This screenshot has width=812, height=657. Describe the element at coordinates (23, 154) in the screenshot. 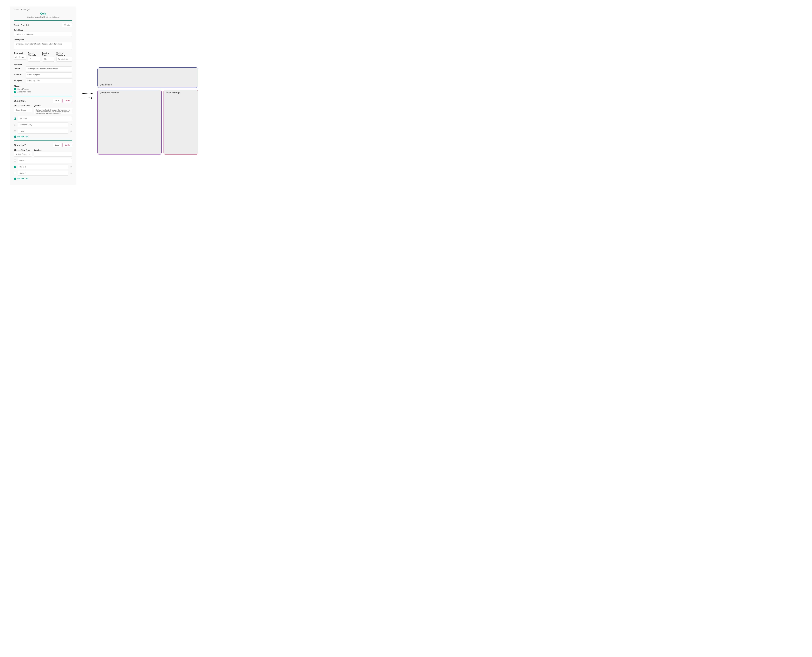

I see `q2-fieldtype-select` at that location.